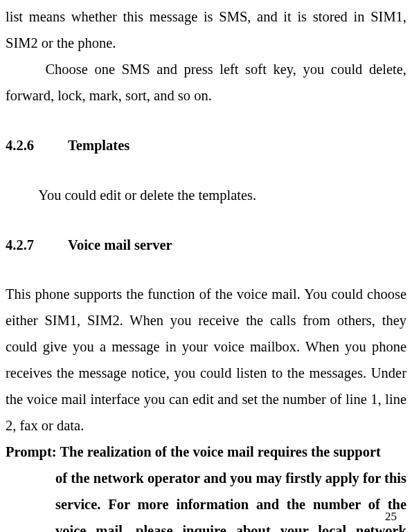 This screenshot has height=532, width=412. Describe the element at coordinates (206, 196) in the screenshot. I see `templates-body: You could edit or delete the templates.` at that location.